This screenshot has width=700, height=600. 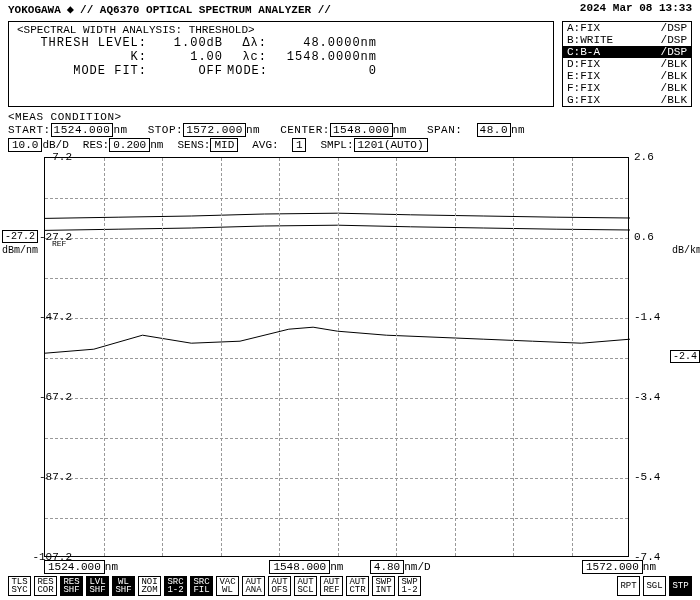 What do you see at coordinates (306, 586) in the screenshot?
I see `softkey-aut-scl: AUTSCL` at bounding box center [306, 586].